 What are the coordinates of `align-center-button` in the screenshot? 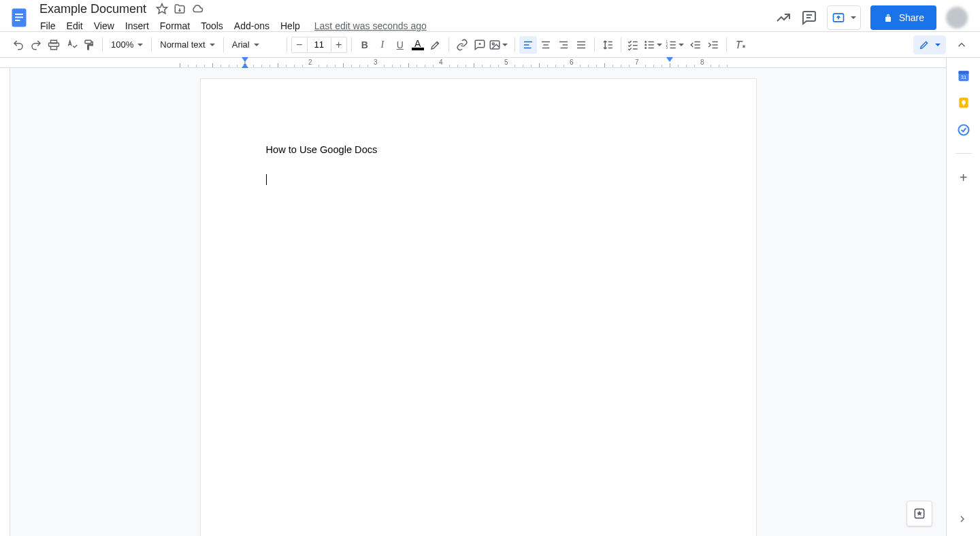 It's located at (546, 45).